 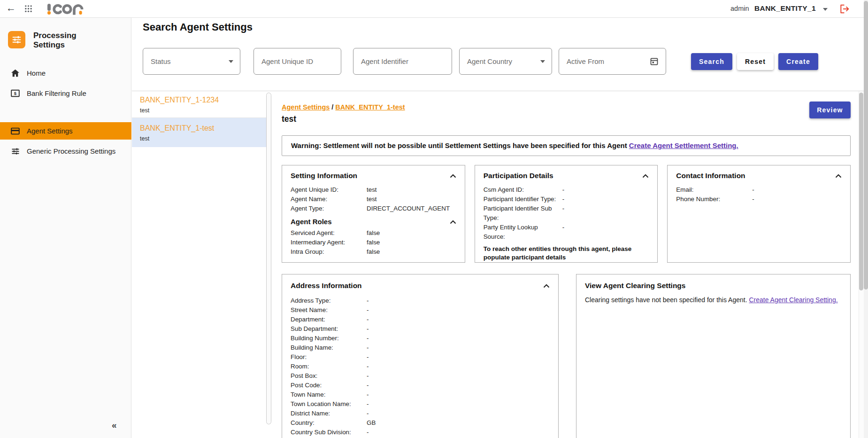 What do you see at coordinates (66, 131) in the screenshot?
I see `sidebar-item-agent-settings: Agent Settings` at bounding box center [66, 131].